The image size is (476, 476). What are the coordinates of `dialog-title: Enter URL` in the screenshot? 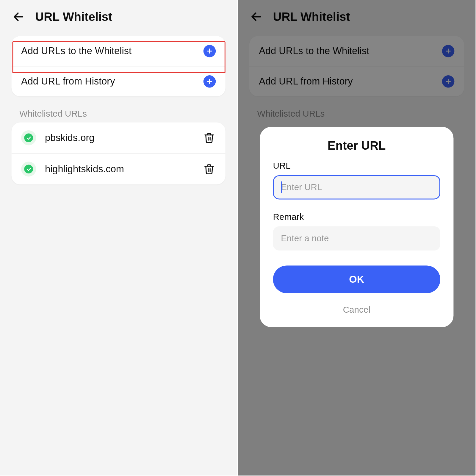 It's located at (357, 146).